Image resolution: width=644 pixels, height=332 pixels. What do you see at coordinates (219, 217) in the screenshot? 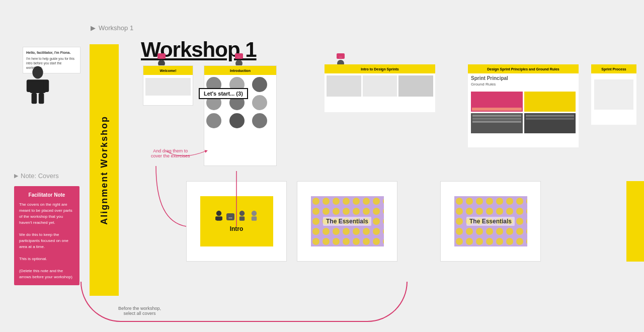
I see `intro-person-1-icon` at bounding box center [219, 217].